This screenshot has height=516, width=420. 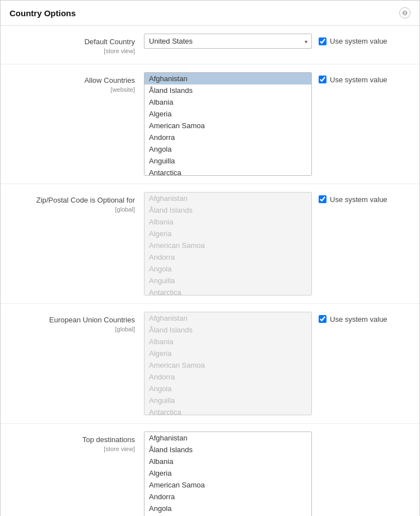 I want to click on page-title: Country Options, so click(x=43, y=13).